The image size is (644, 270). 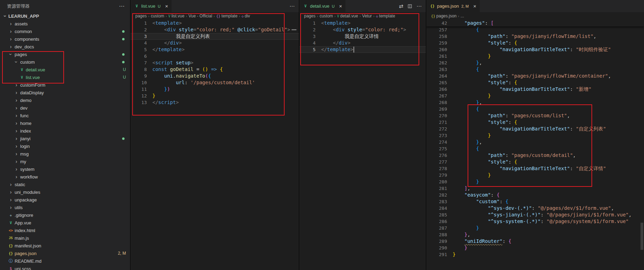 I want to click on tree-item-dev_docs: ›dev_docs, so click(x=65, y=47).